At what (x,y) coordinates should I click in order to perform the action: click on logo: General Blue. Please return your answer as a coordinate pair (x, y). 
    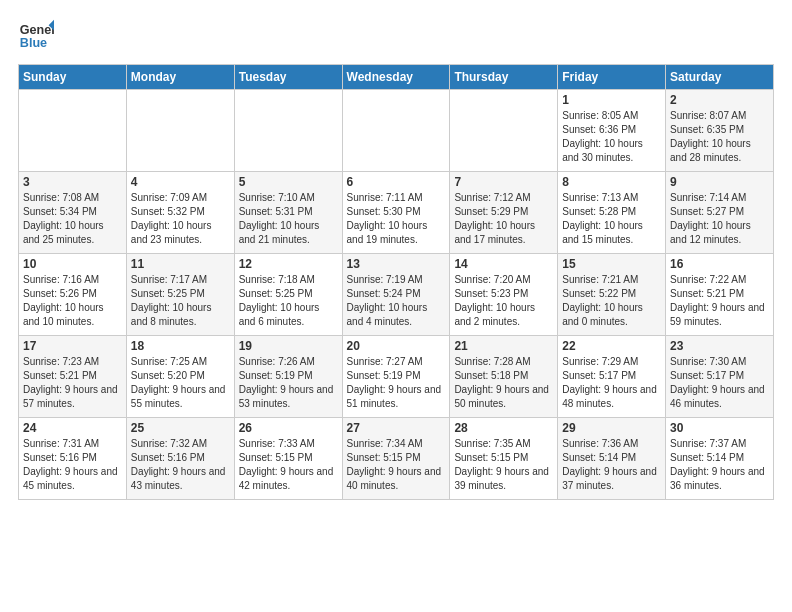
    Looking at the image, I should click on (36, 36).